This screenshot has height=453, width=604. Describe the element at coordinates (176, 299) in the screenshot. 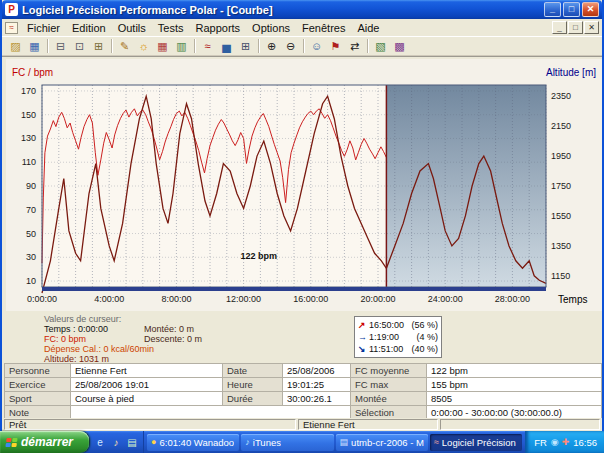

I see `x-axis-tick: 8:00:00` at that location.